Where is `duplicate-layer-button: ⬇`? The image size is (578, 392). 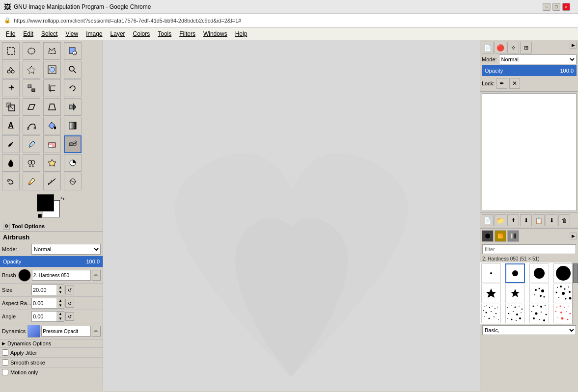
duplicate-layer-button: ⬇ is located at coordinates (526, 220).